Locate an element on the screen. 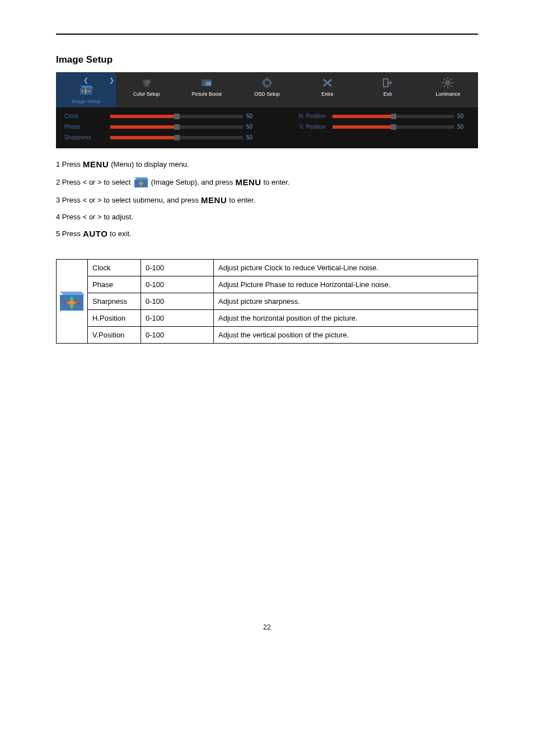 This screenshot has height=756, width=534. tab-exit: Exit is located at coordinates (388, 90).